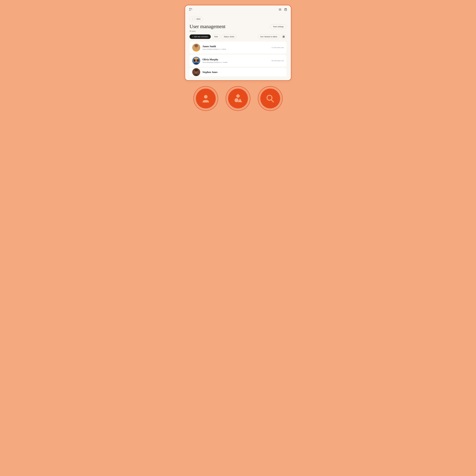  Describe the element at coordinates (236, 49) in the screenshot. I see `user-meta: James.Smith@AndOpen.co • Admin` at that location.